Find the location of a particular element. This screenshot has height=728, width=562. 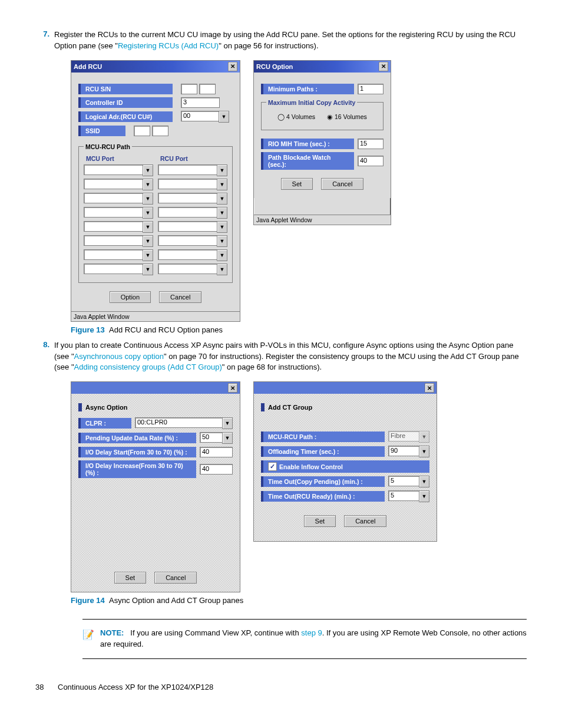

label-path-blockade: Path Blockade Watch (sec.): is located at coordinates (308, 161).